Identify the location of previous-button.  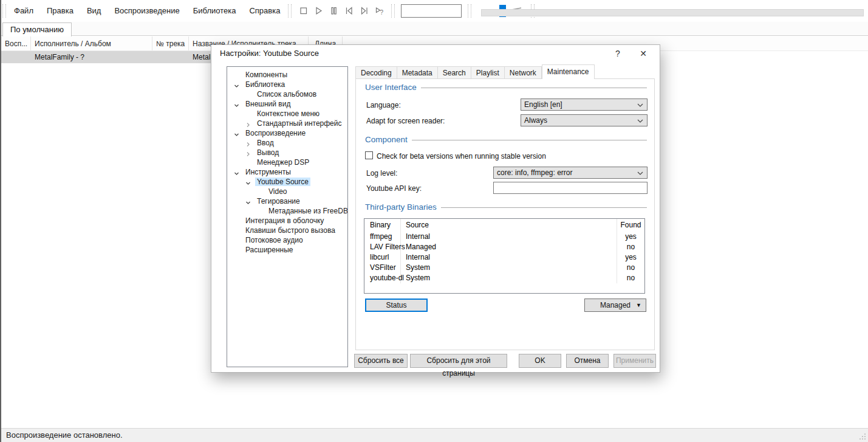
(349, 11).